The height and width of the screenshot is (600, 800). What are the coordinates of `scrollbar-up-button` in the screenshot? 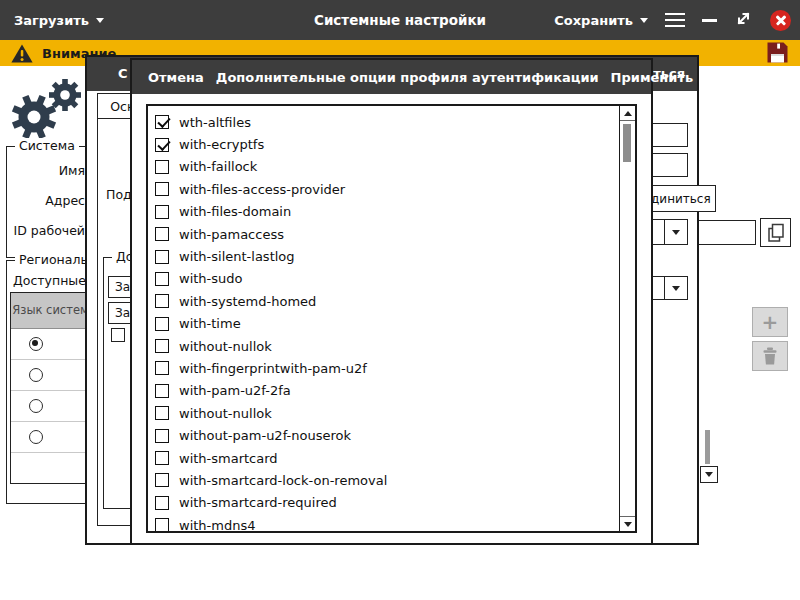 It's located at (628, 114).